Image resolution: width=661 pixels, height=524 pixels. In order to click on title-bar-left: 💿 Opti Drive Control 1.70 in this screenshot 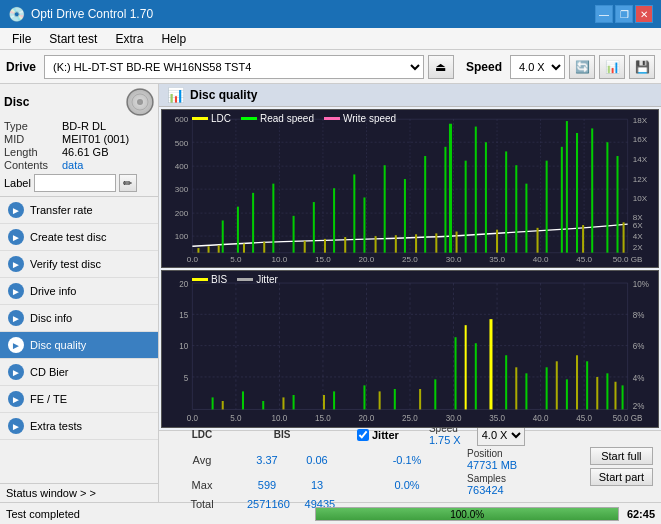, I will do `click(80, 14)`.